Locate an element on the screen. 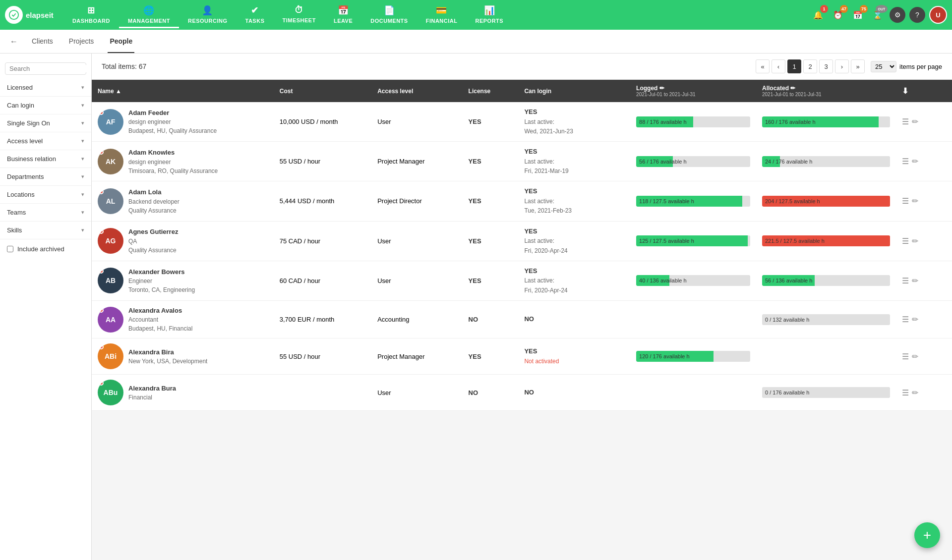 Image resolution: width=952 pixels, height=560 pixels. filter-access-level: Access level ▾ is located at coordinates (46, 141).